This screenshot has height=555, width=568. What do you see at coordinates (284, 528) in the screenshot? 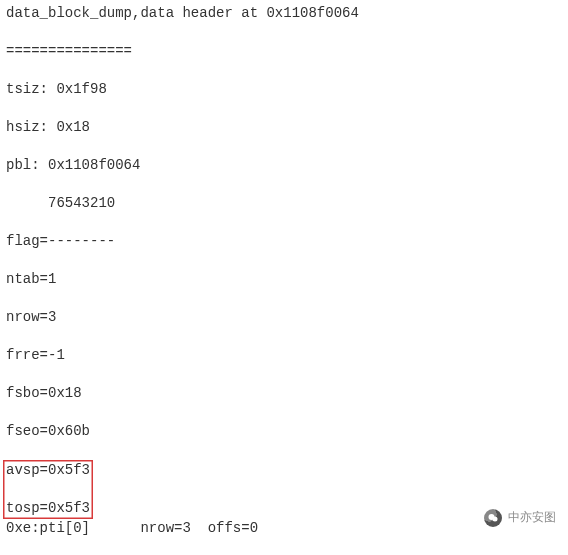
I see `pti-line: 0xe:pti[0] nrow=3 offs=0` at bounding box center [284, 528].